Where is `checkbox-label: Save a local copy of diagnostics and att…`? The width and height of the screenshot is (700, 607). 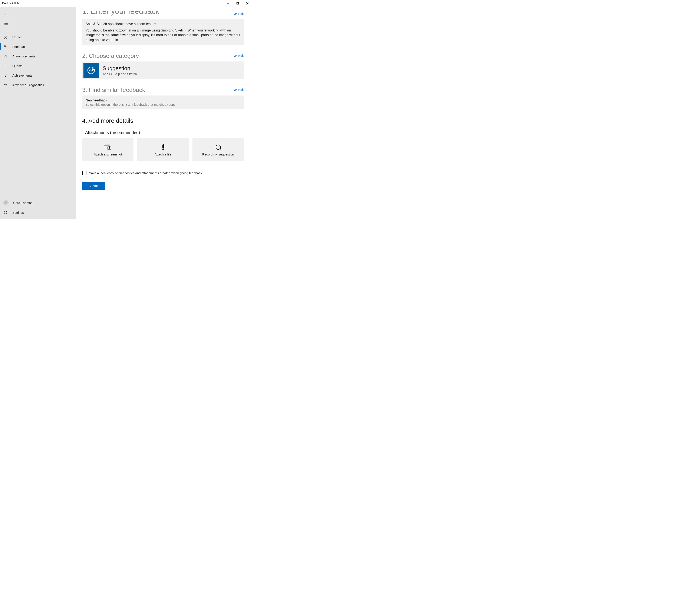
checkbox-label: Save a local copy of diagnostics and att… is located at coordinates (146, 173).